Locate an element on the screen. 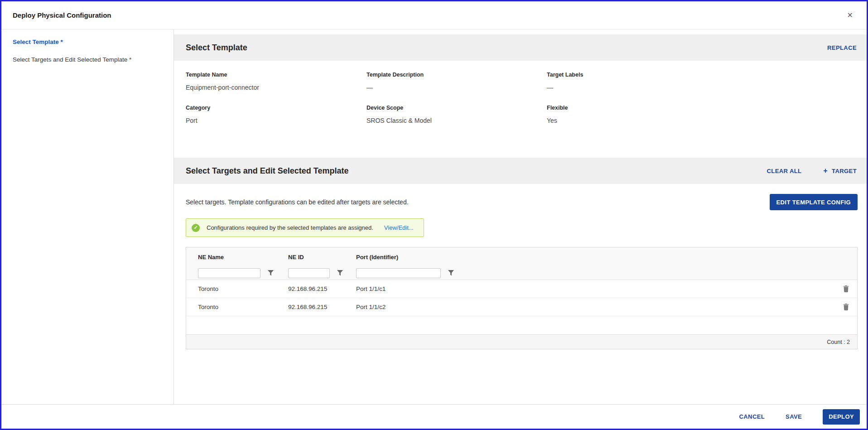  select-targets-section-header: Select Targets and Edit Selected Templat… is located at coordinates (520, 171).